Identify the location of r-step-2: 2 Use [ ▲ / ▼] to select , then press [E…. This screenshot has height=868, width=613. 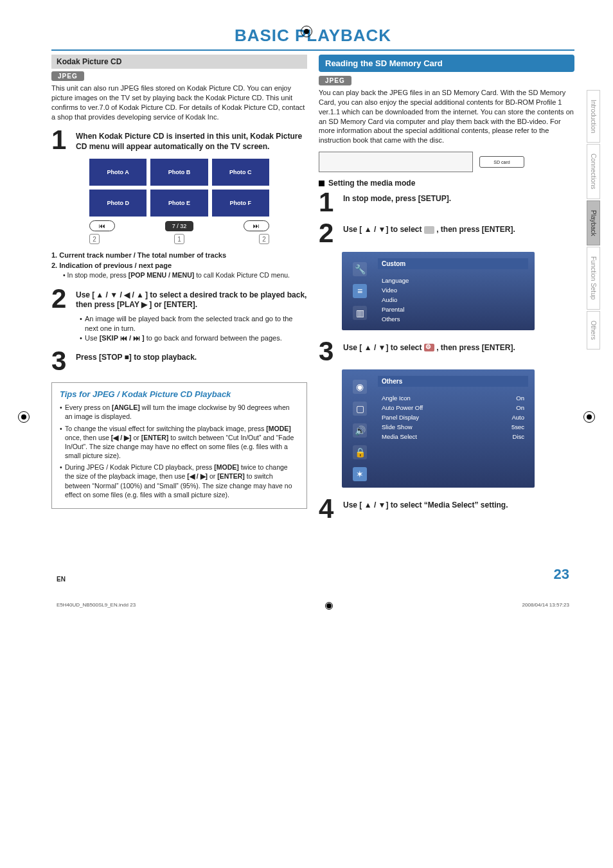
(447, 233).